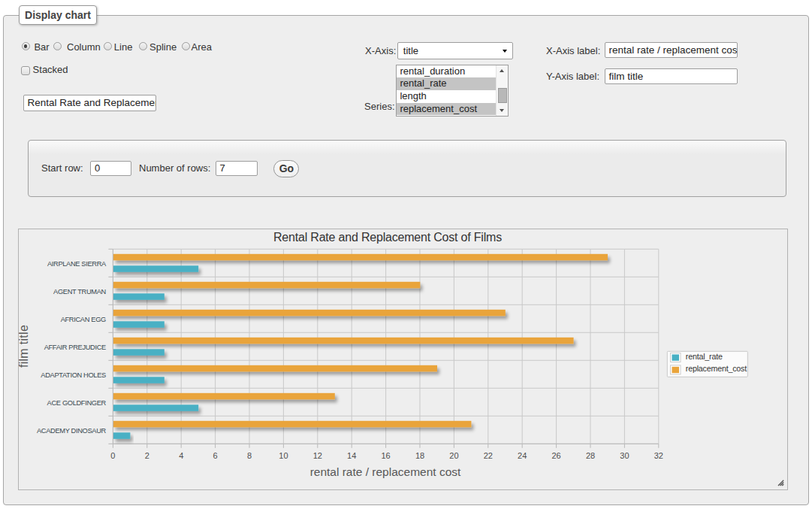 The width and height of the screenshot is (812, 512). What do you see at coordinates (75, 347) in the screenshot?
I see `svg-text: AFFAIR PREJUDICE` at bounding box center [75, 347].